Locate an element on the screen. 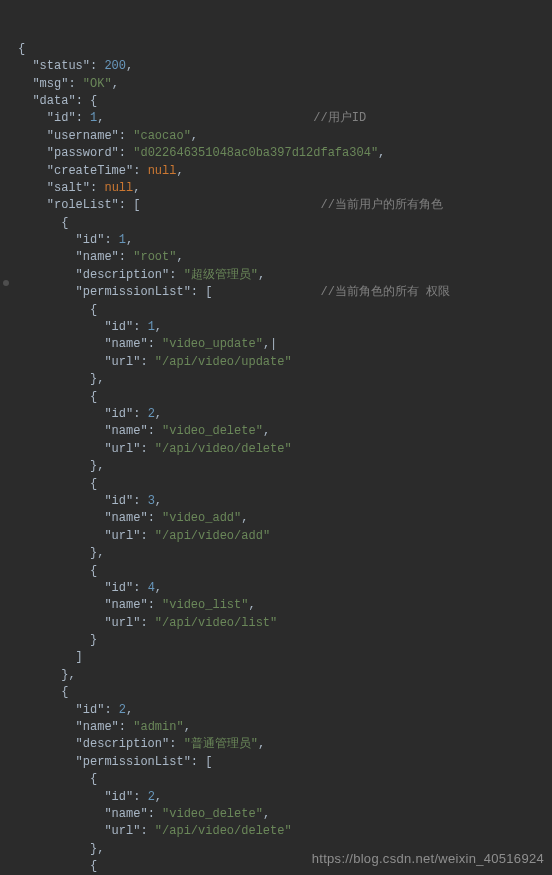  role0-desc: 超级管理员 is located at coordinates (221, 275).